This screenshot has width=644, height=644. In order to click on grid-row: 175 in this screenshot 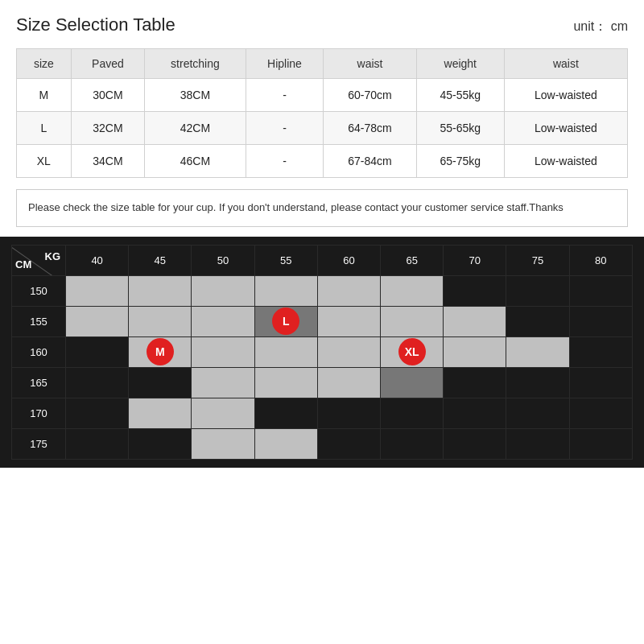, I will do `click(322, 444)`.